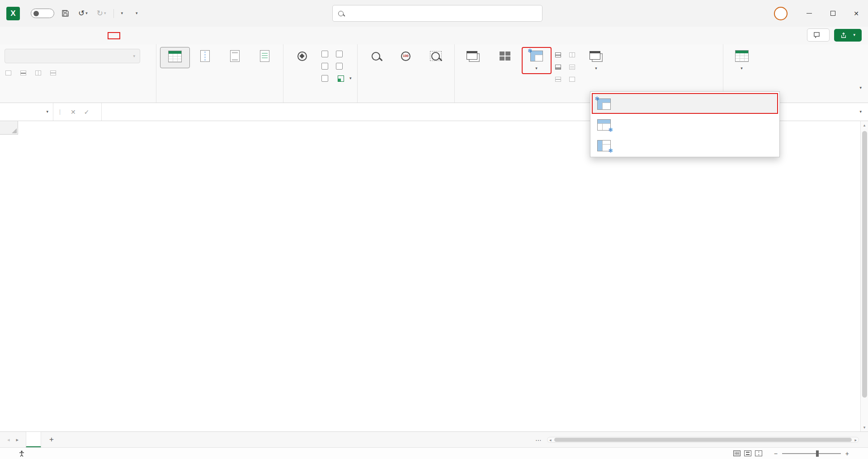 This screenshot has height=459, width=868. I want to click on custom-views-button, so click(264, 57).